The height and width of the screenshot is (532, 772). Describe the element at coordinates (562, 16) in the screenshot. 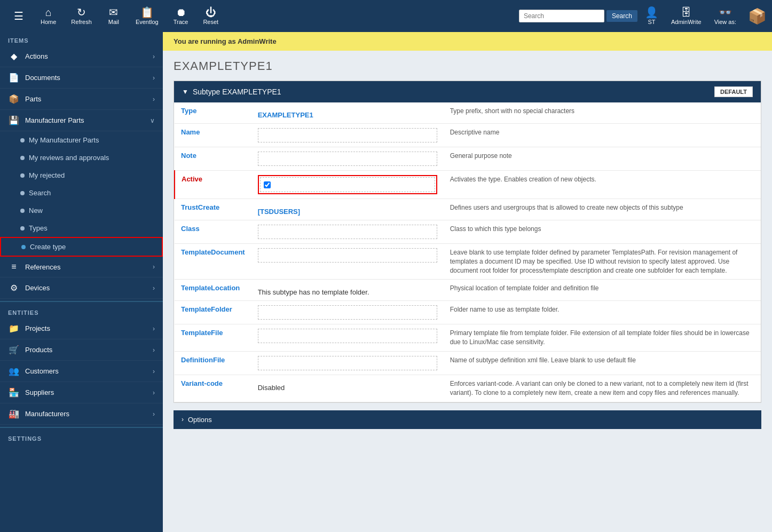

I see `search-input` at that location.